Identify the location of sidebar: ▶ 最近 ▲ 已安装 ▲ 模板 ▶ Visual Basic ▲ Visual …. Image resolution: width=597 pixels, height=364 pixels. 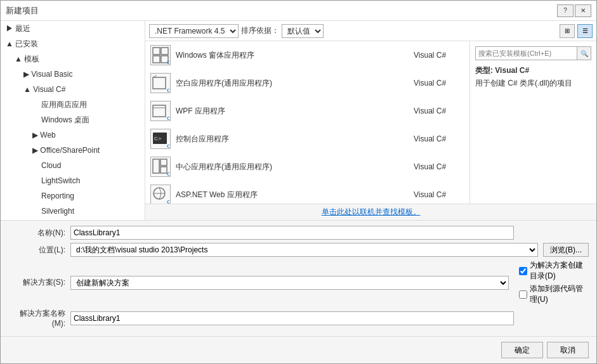
(73, 120).